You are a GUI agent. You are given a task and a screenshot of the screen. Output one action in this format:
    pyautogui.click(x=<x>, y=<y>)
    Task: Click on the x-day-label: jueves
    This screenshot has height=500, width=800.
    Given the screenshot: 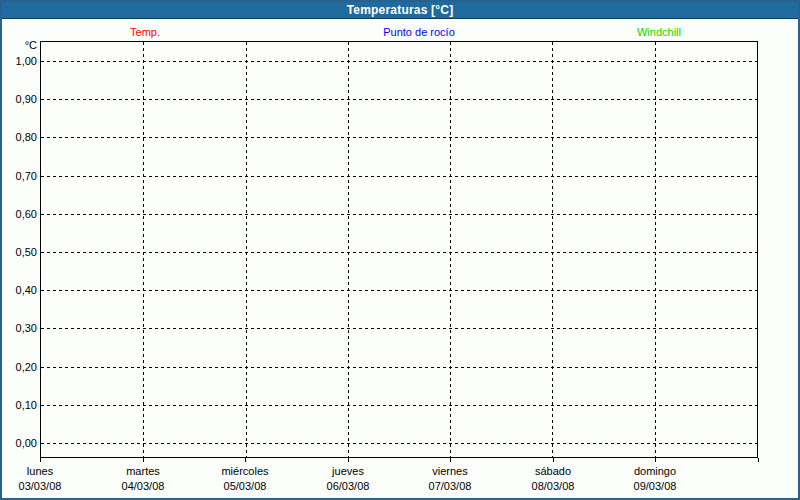 What is the action you would take?
    pyautogui.click(x=348, y=472)
    